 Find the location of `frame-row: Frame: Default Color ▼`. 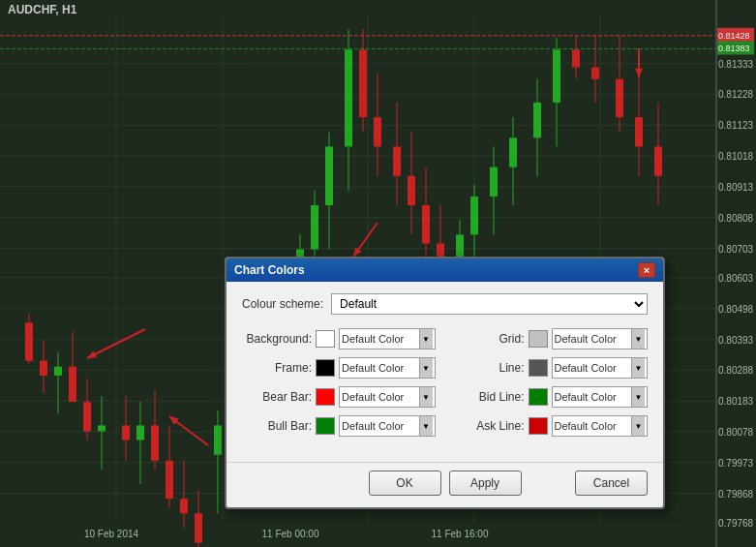

frame-row: Frame: Default Color ▼ is located at coordinates (339, 368).